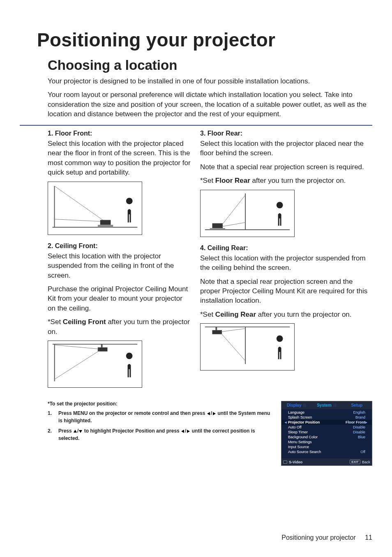 The height and width of the screenshot is (557, 392). Describe the element at coordinates (286, 167) in the screenshot. I see `floor-rear-p2: Note that a special rear projection scre…` at that location.